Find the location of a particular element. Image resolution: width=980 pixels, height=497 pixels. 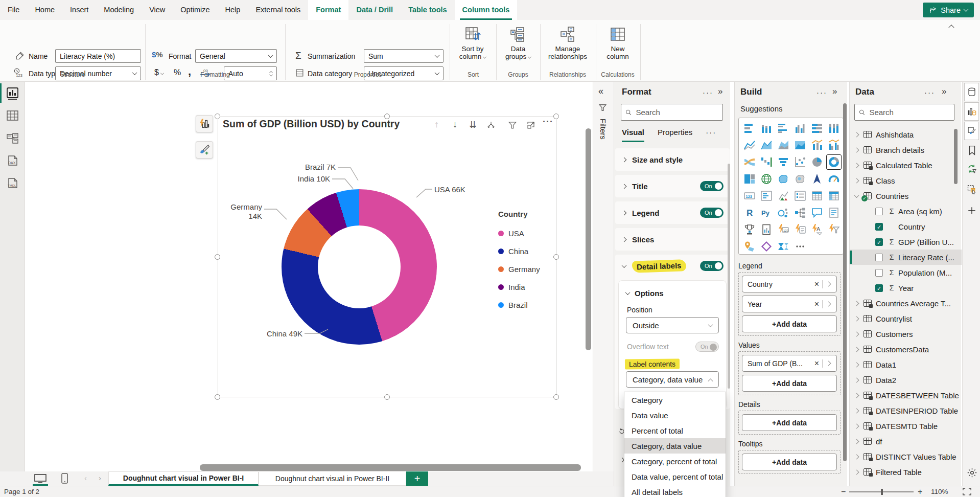

data-search-input is located at coordinates (909, 112).